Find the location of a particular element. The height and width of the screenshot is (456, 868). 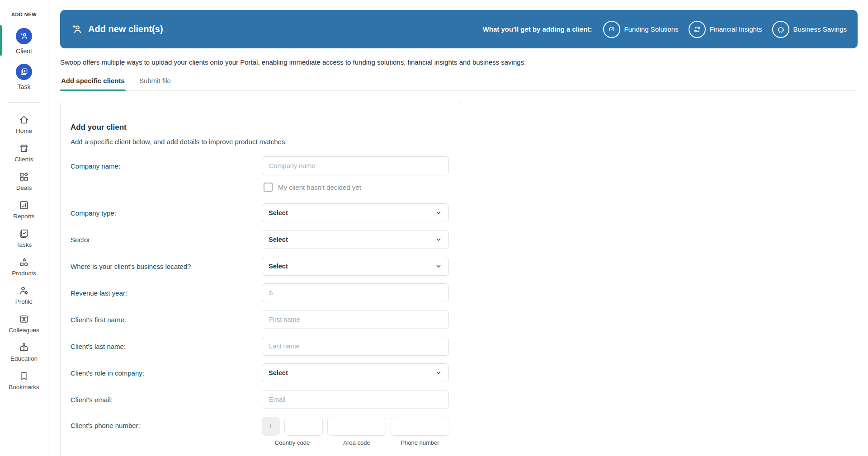

role-label: Client's role in company: is located at coordinates (166, 373).